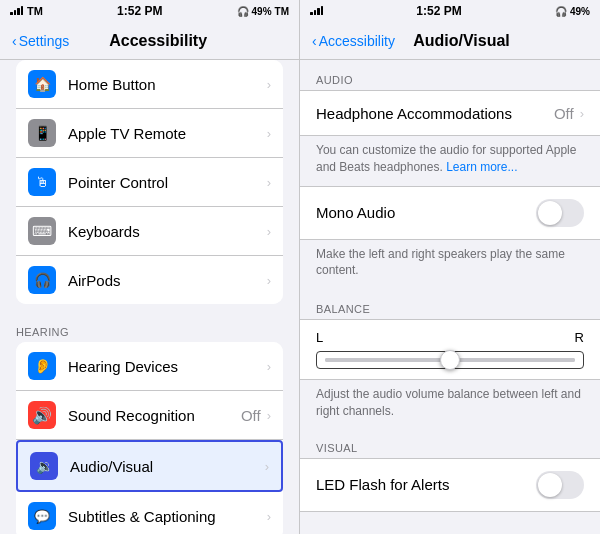 This screenshot has height=534, width=600. I want to click on left-time: 1:52 PM, so click(140, 11).